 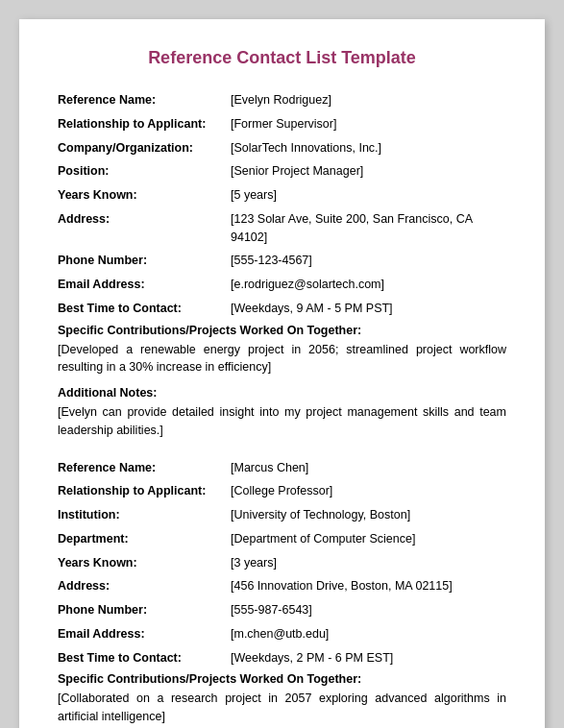 What do you see at coordinates (271, 261) in the screenshot?
I see `field-value: [555-123-4567]` at bounding box center [271, 261].